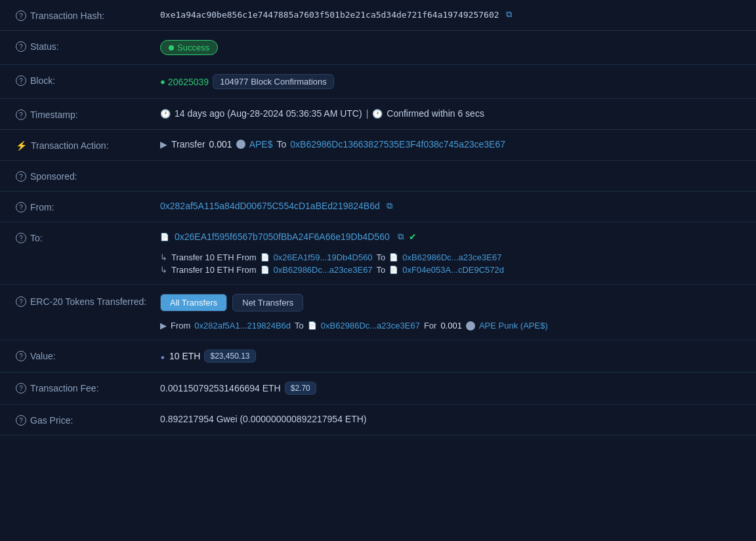 The height and width of the screenshot is (541, 756). Describe the element at coordinates (189, 47) in the screenshot. I see `status-badge: Success` at that location.